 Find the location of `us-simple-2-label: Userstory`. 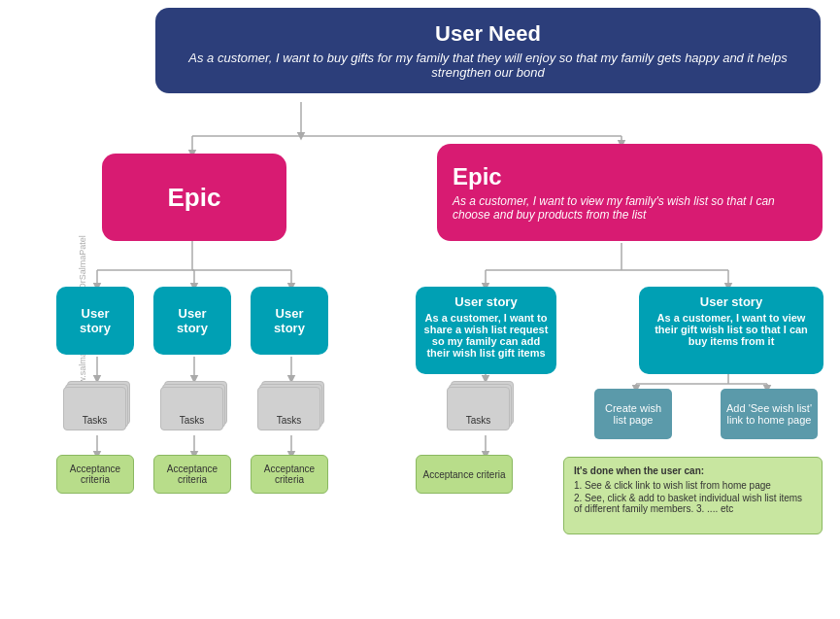

us-simple-2-label: Userstory is located at coordinates (192, 321).